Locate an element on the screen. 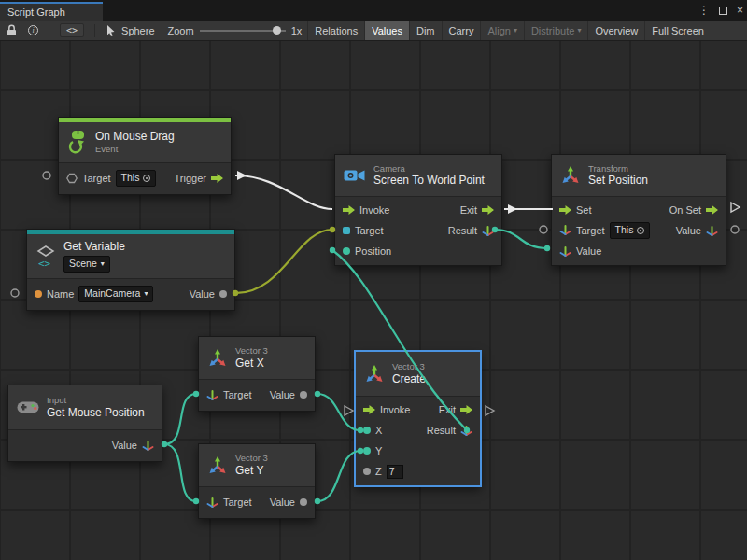 This screenshot has height=560, width=747. lock-icon is located at coordinates (11, 30).